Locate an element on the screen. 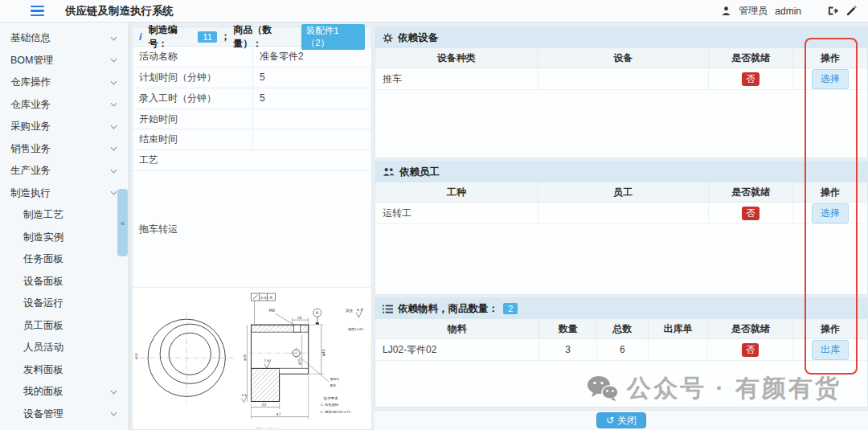 The height and width of the screenshot is (430, 868). outbound-button: 出库 is located at coordinates (830, 350).